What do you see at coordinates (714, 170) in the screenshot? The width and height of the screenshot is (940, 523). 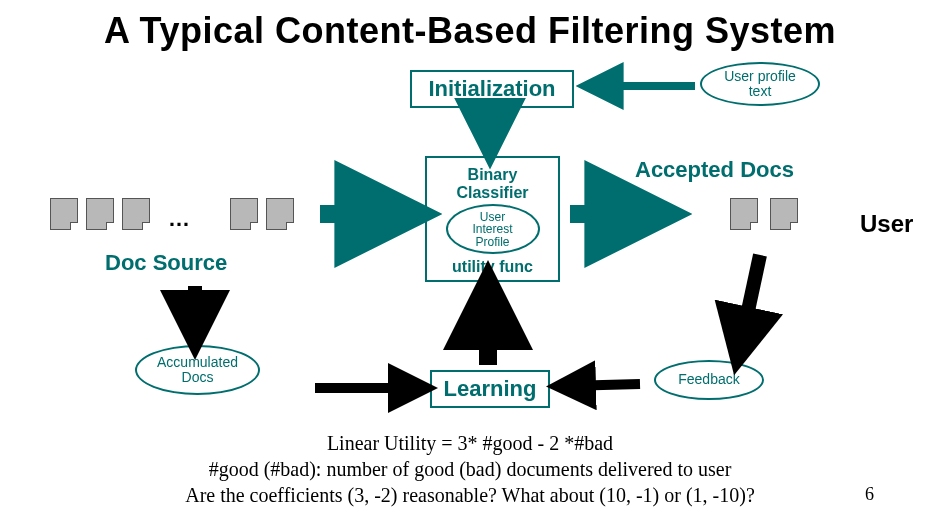 I see `accepted-docs-label: Accepted Docs` at bounding box center [714, 170].